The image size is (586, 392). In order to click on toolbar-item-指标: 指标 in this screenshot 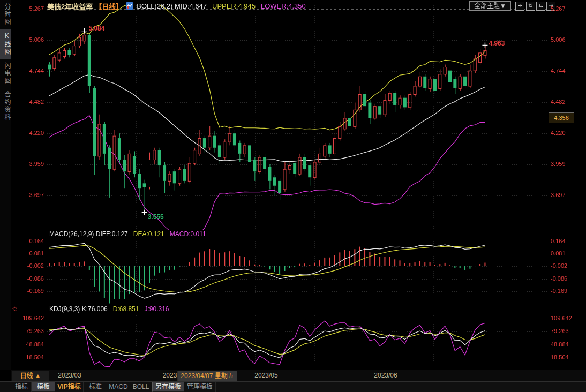, I will do `click(21, 387)`.